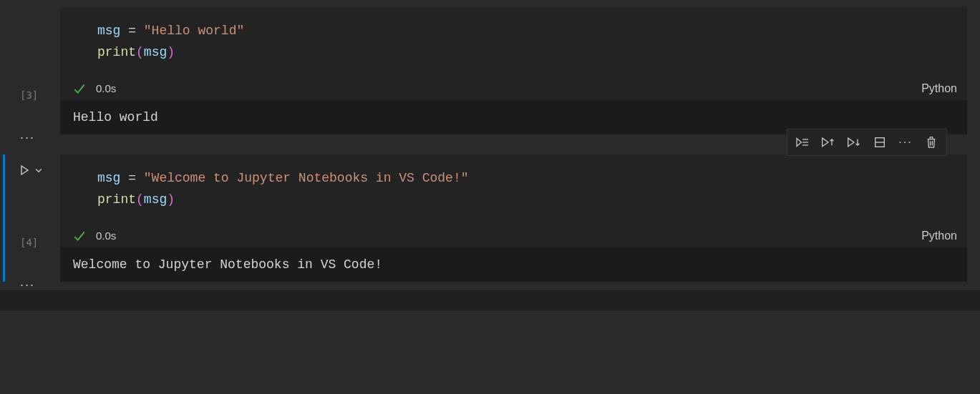 The height and width of the screenshot is (394, 980). I want to click on execute-above-button, so click(828, 142).